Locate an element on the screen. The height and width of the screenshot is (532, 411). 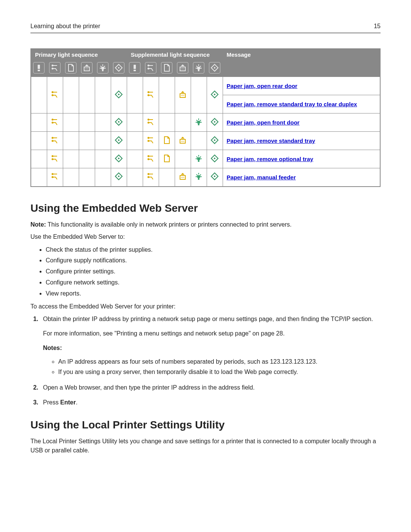
notes-label: Notes: is located at coordinates (212, 348).